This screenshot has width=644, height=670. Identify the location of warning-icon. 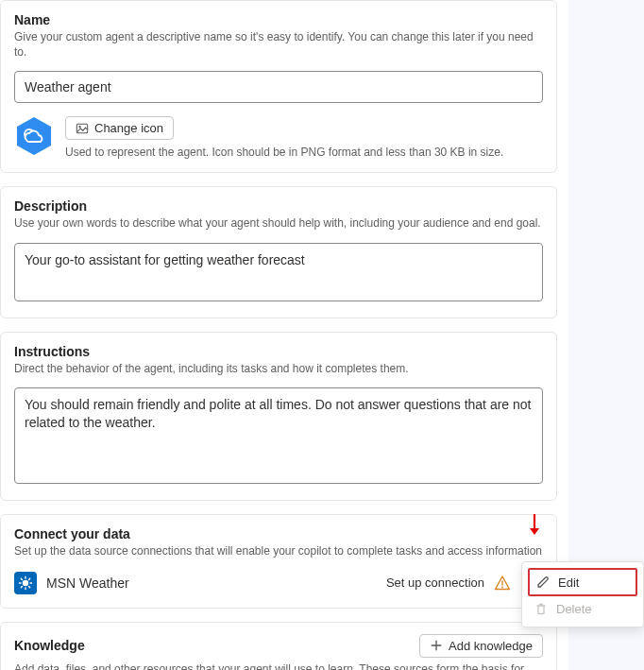
(502, 583).